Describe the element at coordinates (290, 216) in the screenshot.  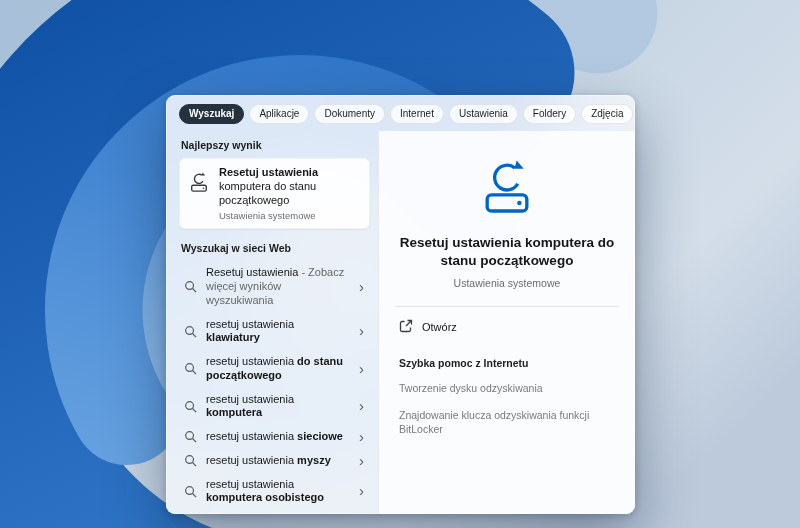
I see `best-match-subtitle: Ustawienia systemowe` at that location.